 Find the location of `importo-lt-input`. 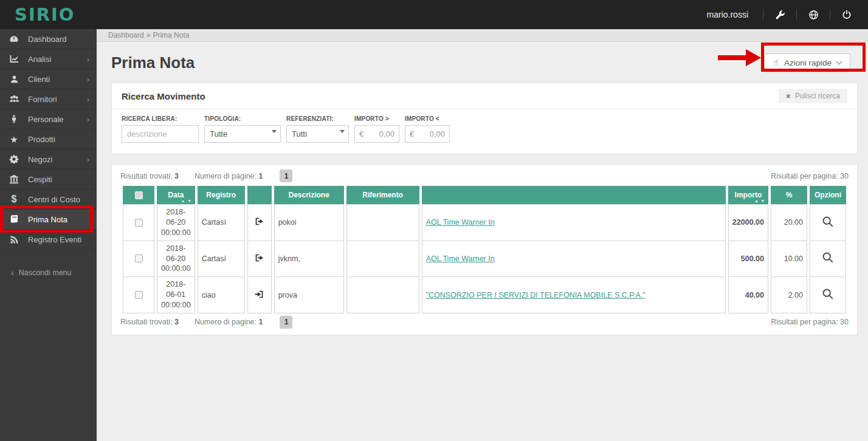

importo-lt-input is located at coordinates (429, 134).